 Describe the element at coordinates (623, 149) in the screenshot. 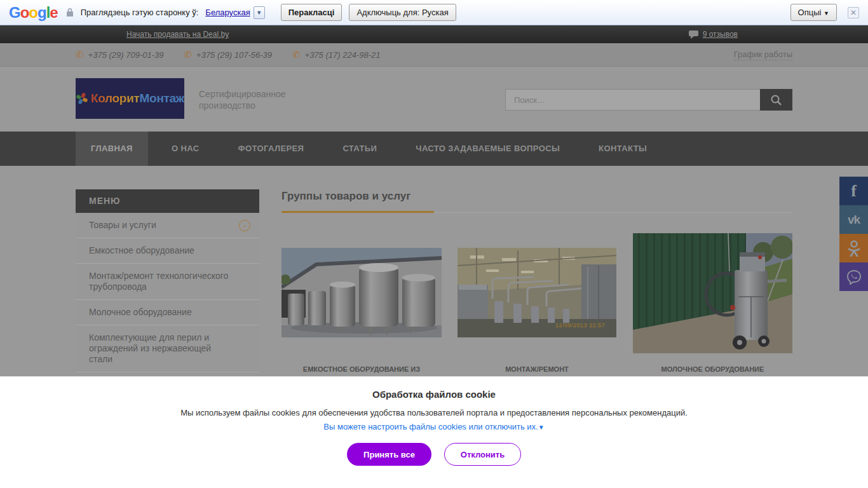

I see `nav-item-contacts: КОНТАКТЫ` at that location.